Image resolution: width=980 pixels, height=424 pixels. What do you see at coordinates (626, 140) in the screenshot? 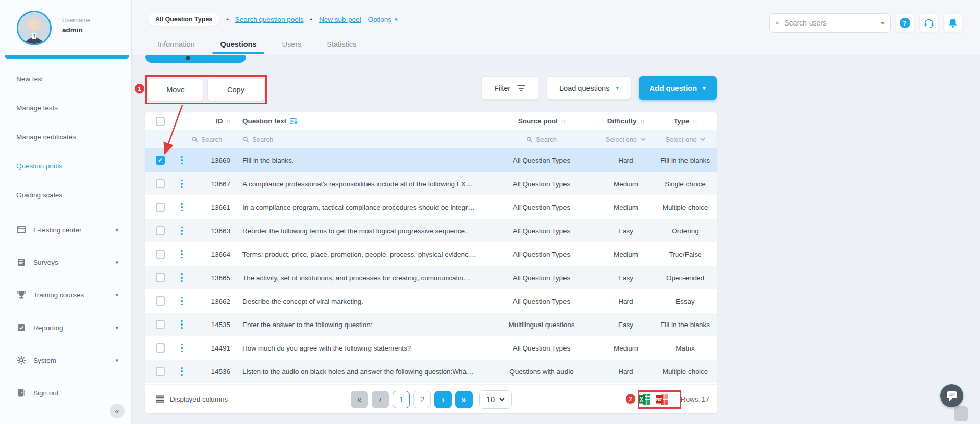
I see `difficulty-select: Select one` at bounding box center [626, 140].